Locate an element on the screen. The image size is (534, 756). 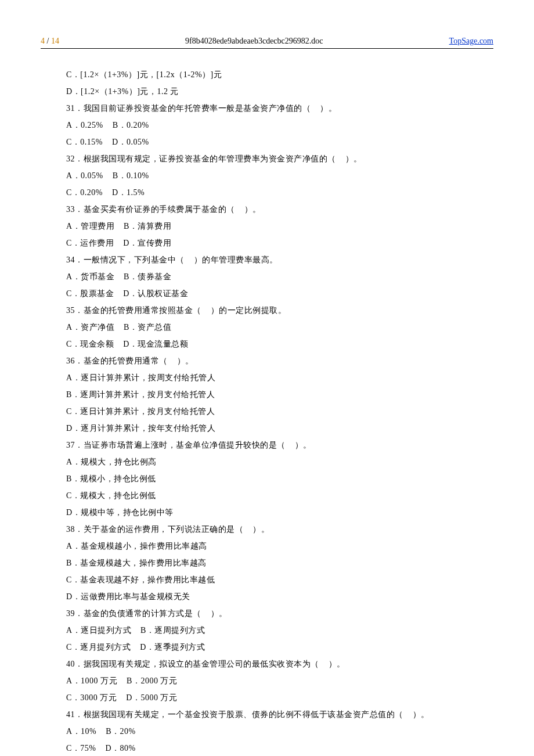
body-line: A．0.05% B．0.10% is located at coordinates (280, 175).